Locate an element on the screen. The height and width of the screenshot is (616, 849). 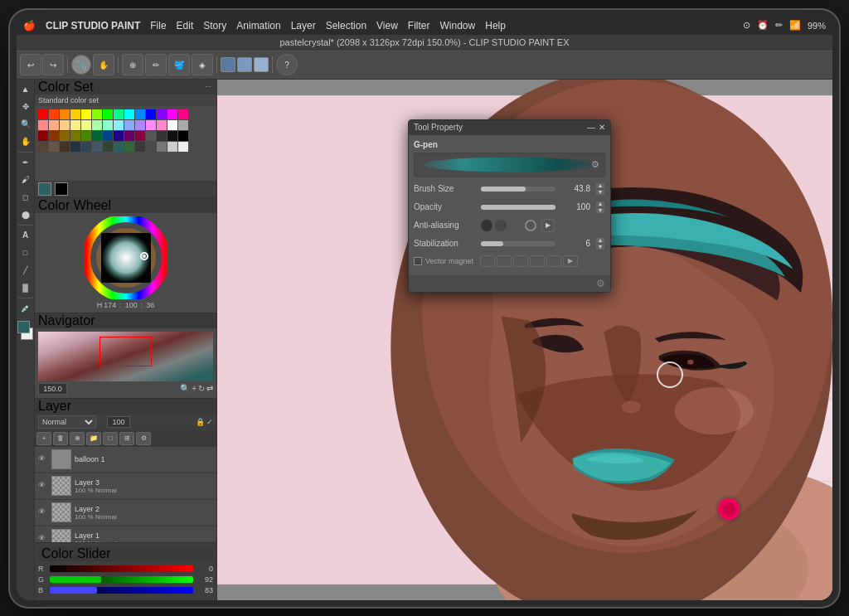
swatch-blue-gray is located at coordinates (97, 147).